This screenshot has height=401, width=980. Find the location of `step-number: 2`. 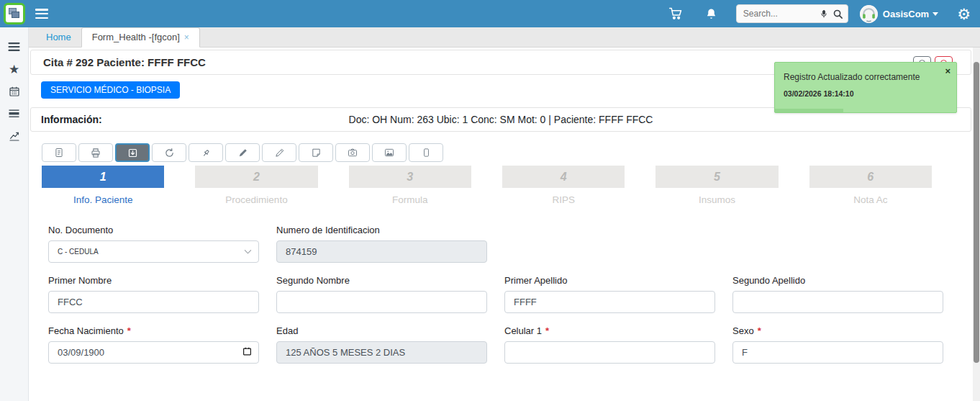

step-number: 2 is located at coordinates (256, 177).